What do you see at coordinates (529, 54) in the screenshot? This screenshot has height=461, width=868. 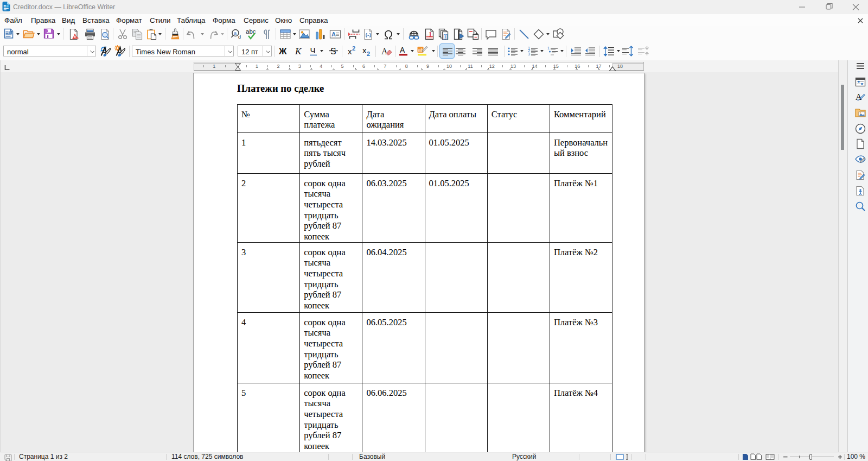 I see `svg-text: 3` at bounding box center [529, 54].